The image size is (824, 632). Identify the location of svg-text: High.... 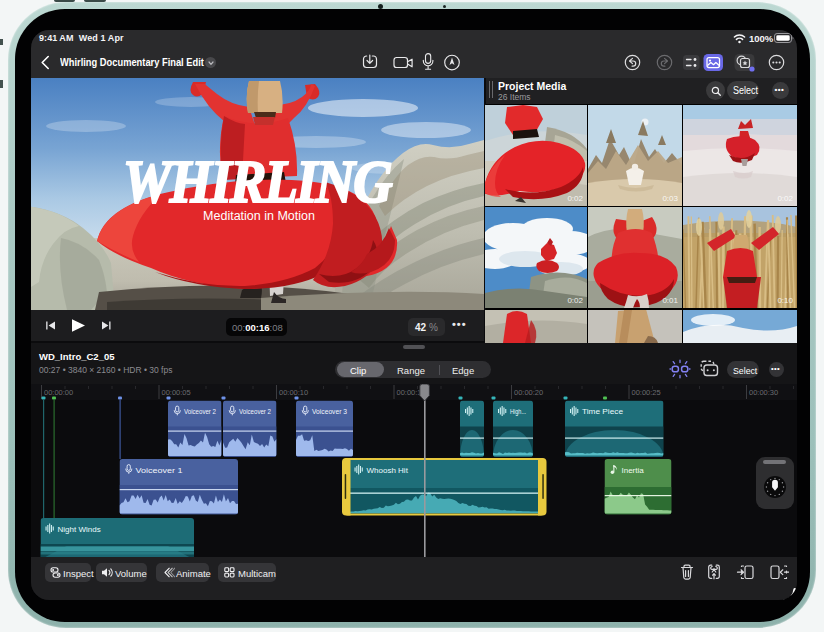
(518, 412).